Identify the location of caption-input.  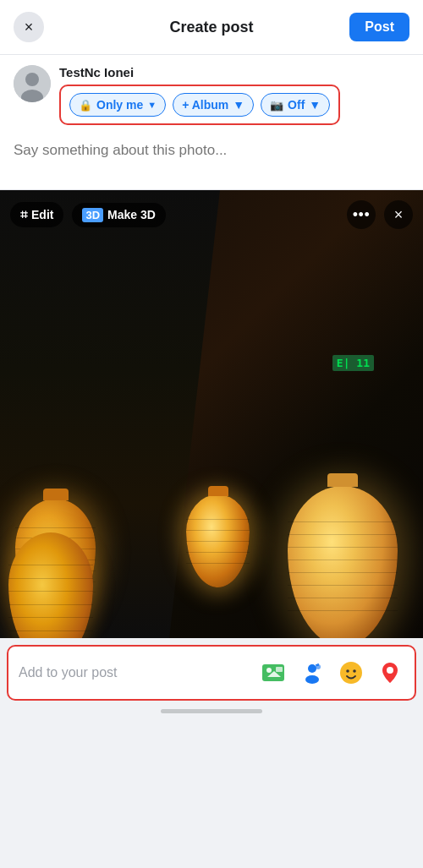
(212, 159).